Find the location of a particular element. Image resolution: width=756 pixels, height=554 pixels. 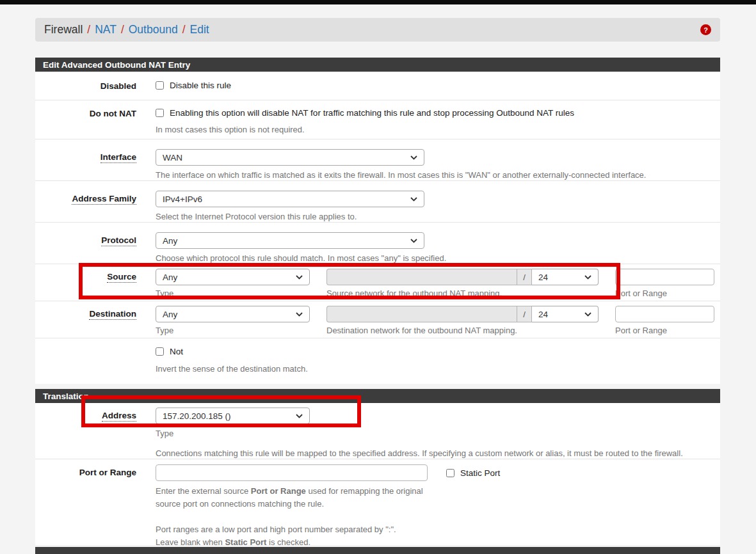

disabled-checkbox is located at coordinates (160, 86).